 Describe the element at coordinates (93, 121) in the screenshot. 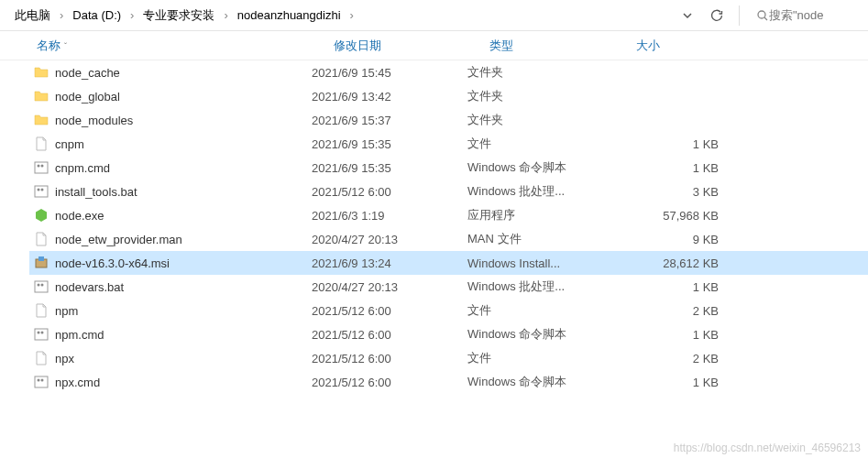

I see `file-name: node_modules` at that location.